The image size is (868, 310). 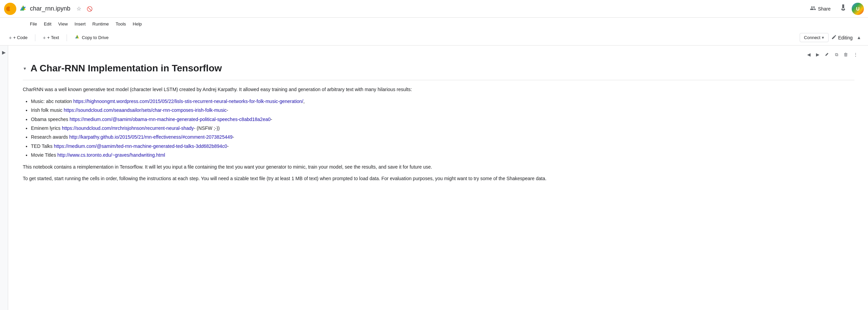 I want to click on flask-icon, so click(x=843, y=9).